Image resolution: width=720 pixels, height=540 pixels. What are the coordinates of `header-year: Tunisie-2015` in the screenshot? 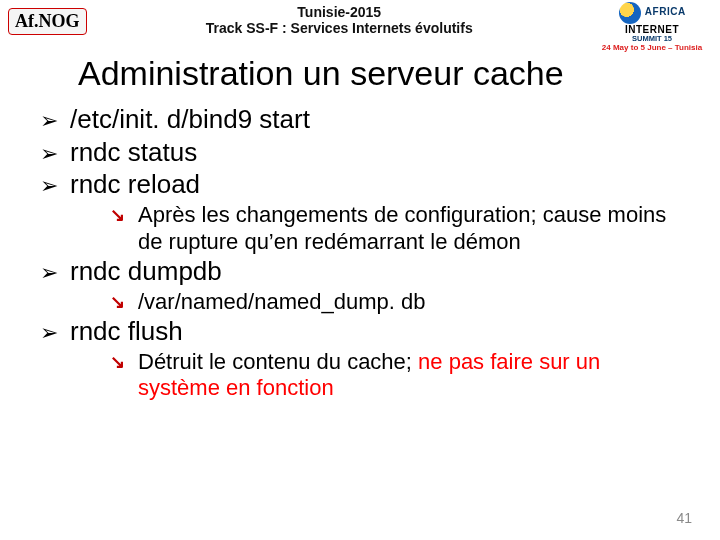 It's located at (340, 12).